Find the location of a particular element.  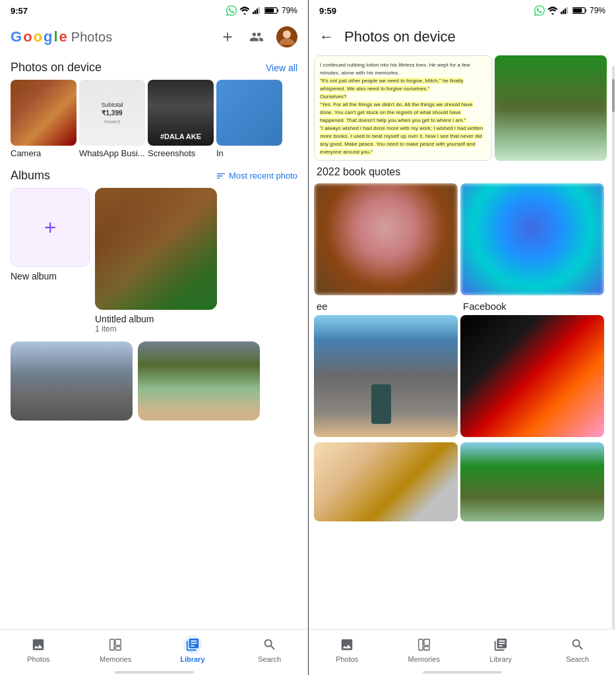

nav-memories-label: Memories is located at coordinates (115, 659).